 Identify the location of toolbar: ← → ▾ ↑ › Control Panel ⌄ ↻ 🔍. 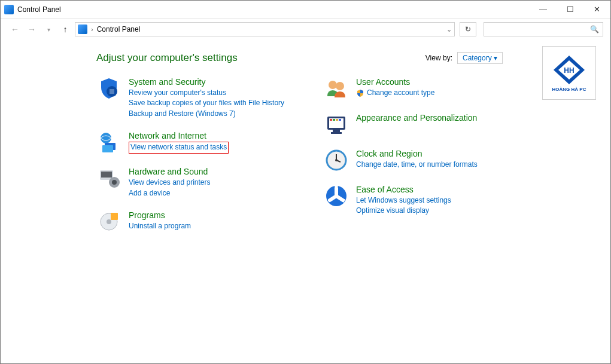
(305, 29).